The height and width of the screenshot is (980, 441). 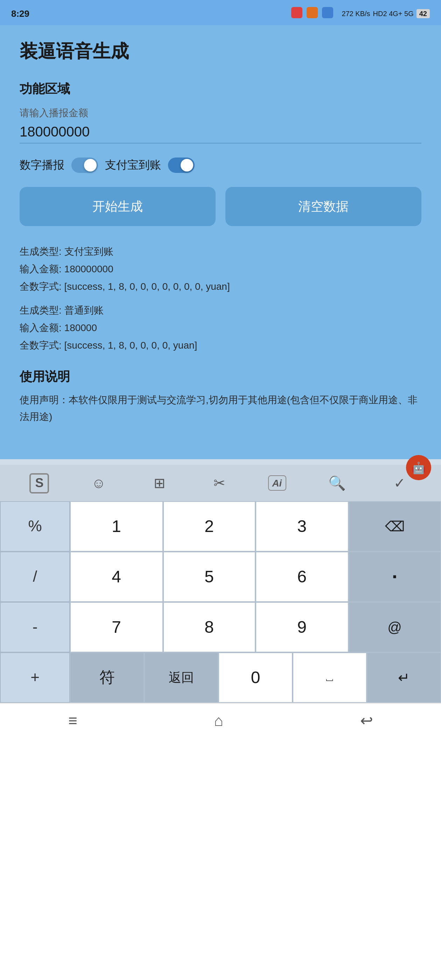 I want to click on nav-menu-icon: ≡, so click(x=73, y=721).